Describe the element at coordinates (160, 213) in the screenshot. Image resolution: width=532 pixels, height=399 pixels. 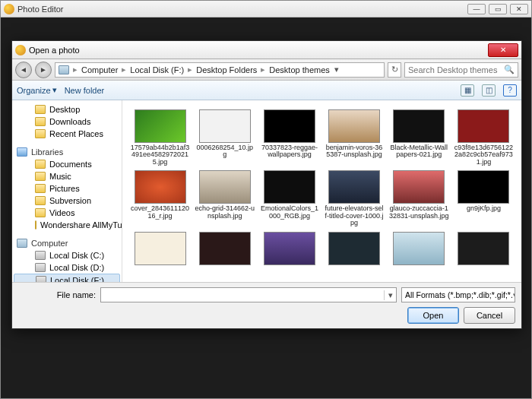
I see `thumbnail-label: cover_284361112016_r.jpg` at that location.